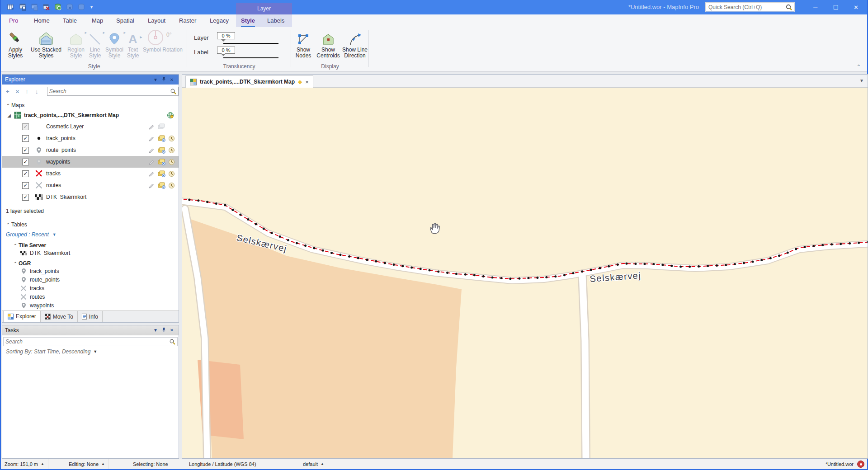  I want to click on tab-pro: Pro, so click(14, 21).